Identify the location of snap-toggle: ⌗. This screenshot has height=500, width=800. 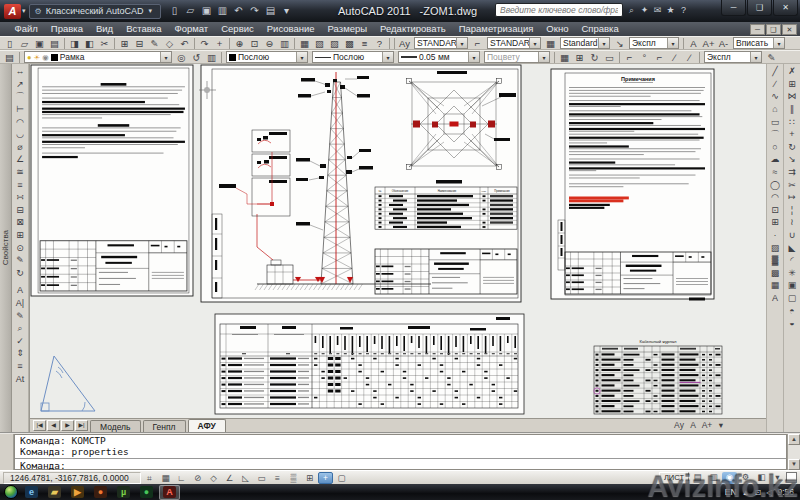
(150, 478).